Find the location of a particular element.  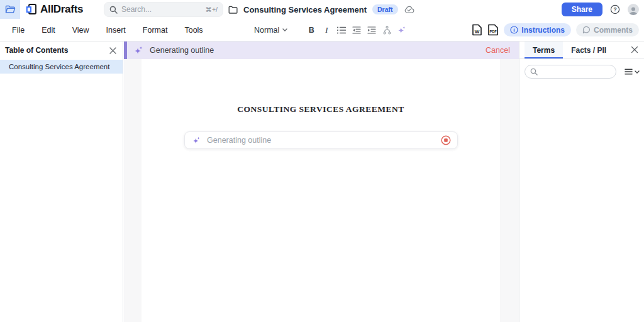

help-icon: ? is located at coordinates (615, 9).